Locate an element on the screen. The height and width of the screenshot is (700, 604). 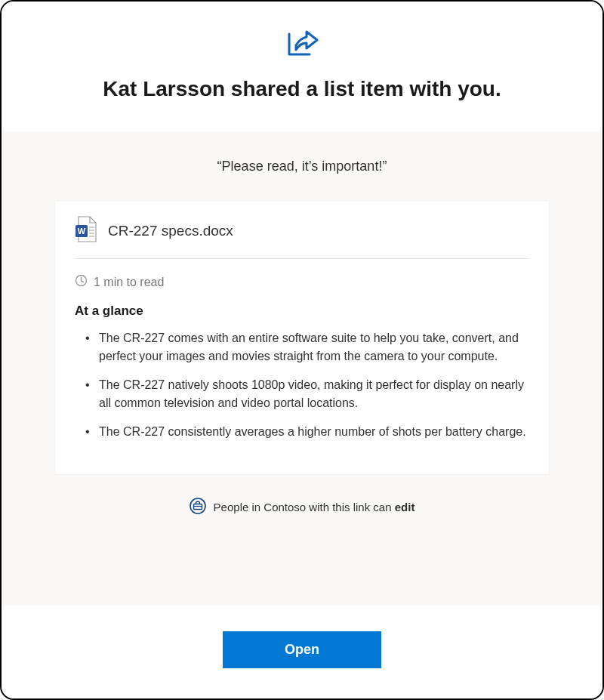
word-doc-icon: W is located at coordinates (86, 231).